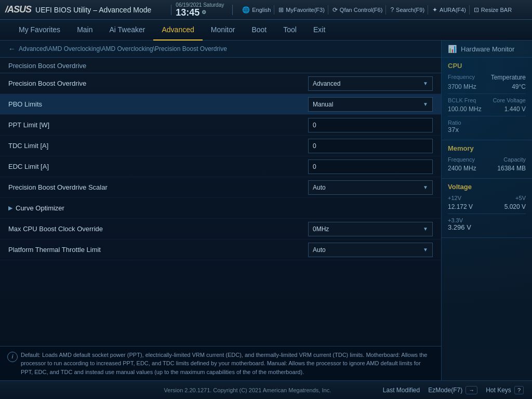 The image size is (532, 399). Describe the element at coordinates (487, 207) in the screenshot. I see `voltage-12v-5v-values: 12.172 V 5.020 V` at that location.